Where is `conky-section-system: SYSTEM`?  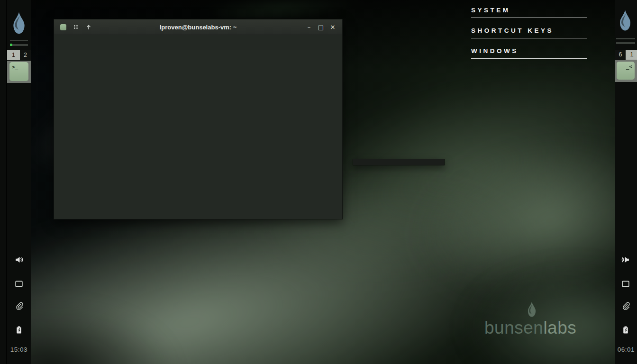 conky-section-system: SYSTEM is located at coordinates (529, 12).